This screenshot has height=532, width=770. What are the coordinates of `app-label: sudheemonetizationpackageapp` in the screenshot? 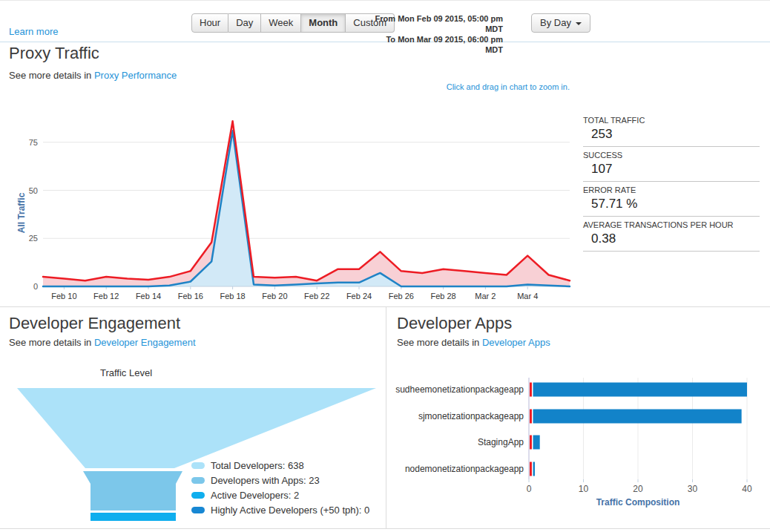 It's located at (460, 390).